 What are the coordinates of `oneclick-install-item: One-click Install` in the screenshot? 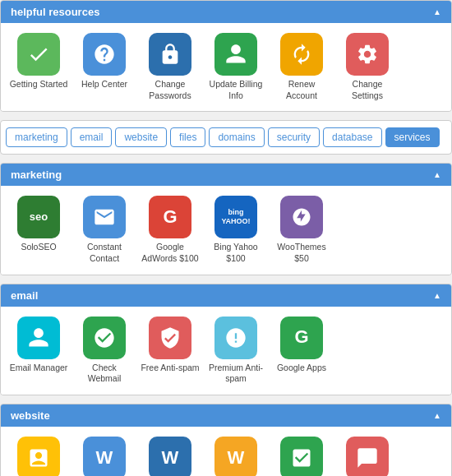 It's located at (302, 456).